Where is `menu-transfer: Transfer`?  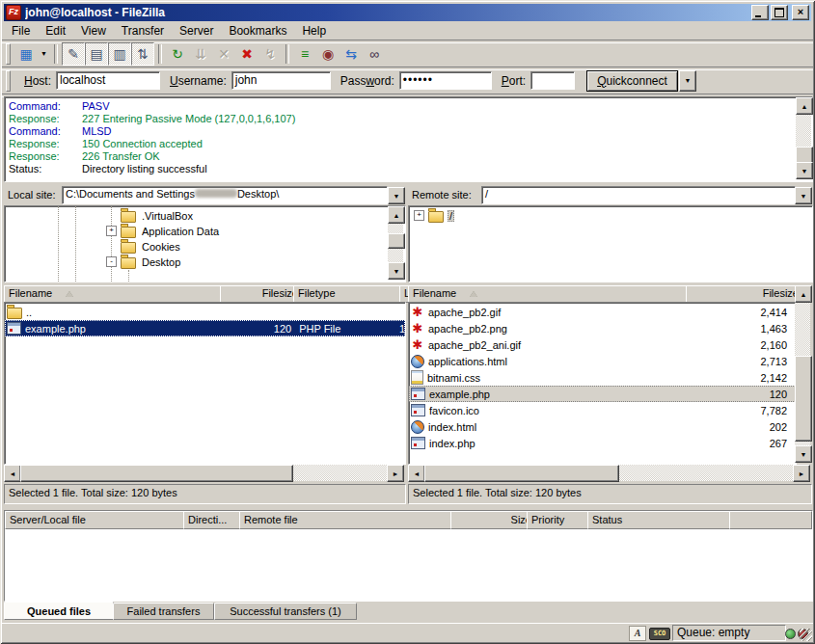
menu-transfer: Transfer is located at coordinates (143, 31).